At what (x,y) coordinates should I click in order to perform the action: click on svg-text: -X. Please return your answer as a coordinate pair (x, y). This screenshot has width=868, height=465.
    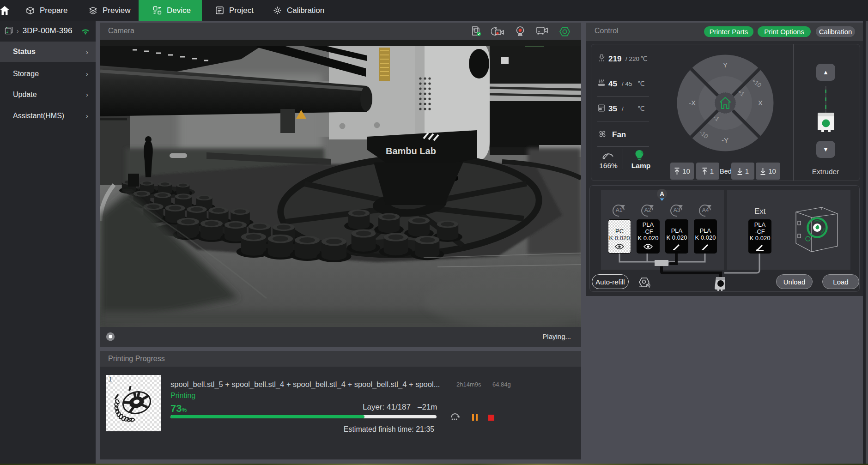
    Looking at the image, I should click on (692, 103).